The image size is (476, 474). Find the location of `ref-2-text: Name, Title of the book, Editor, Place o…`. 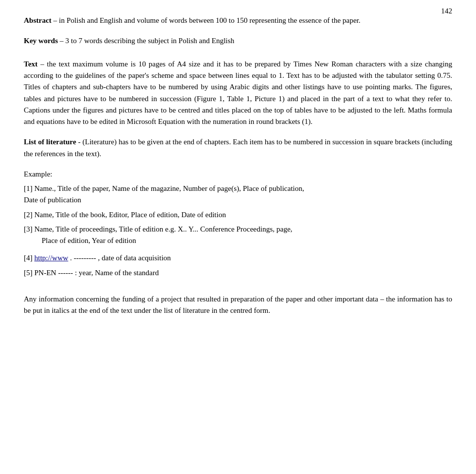

ref-2-text: Name, Title of the book, Editor, Place o… is located at coordinates (130, 215).